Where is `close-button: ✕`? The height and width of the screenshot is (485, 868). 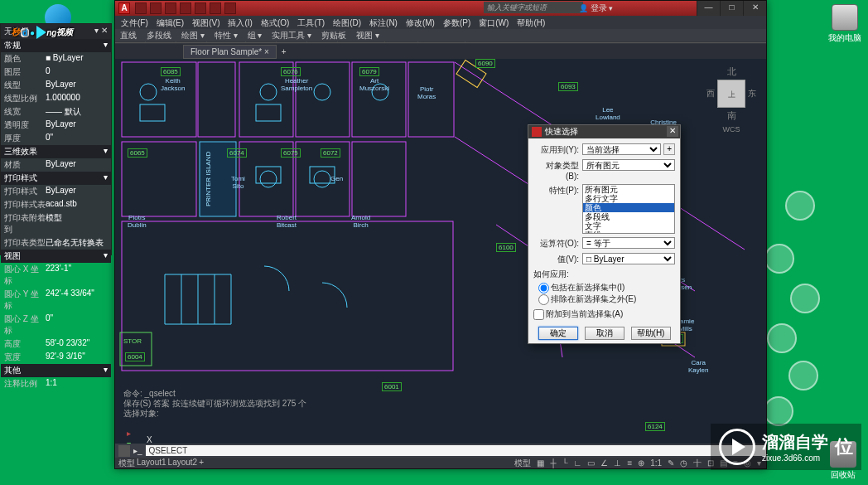
close-button: ✕ is located at coordinates (755, 8).